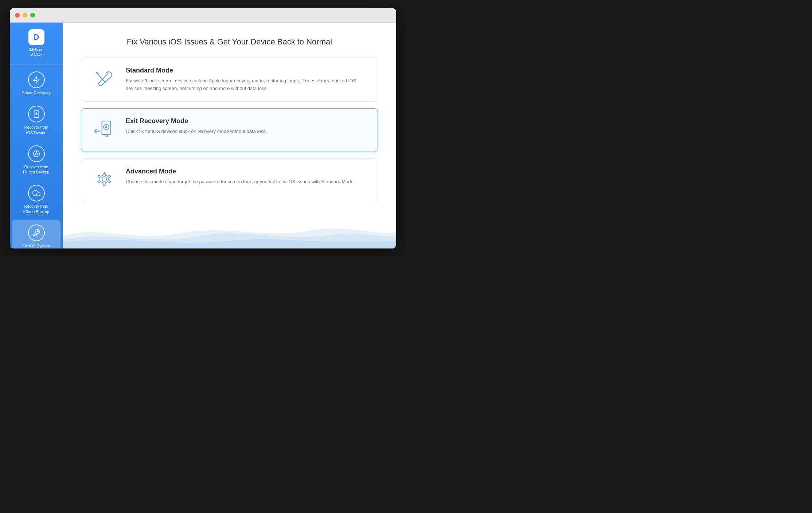 The image size is (812, 513). I want to click on logo-letter: D, so click(36, 37).